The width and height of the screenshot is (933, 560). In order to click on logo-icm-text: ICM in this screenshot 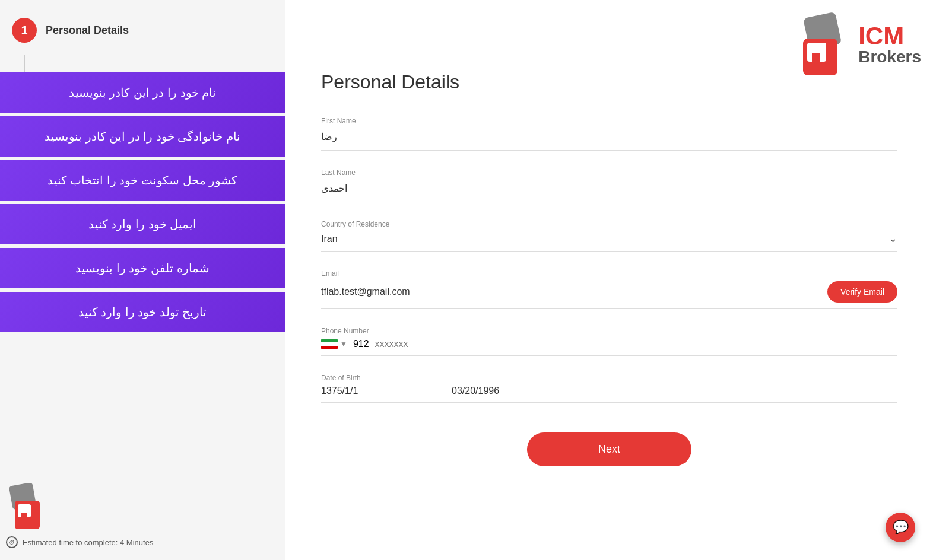, I will do `click(890, 36)`.